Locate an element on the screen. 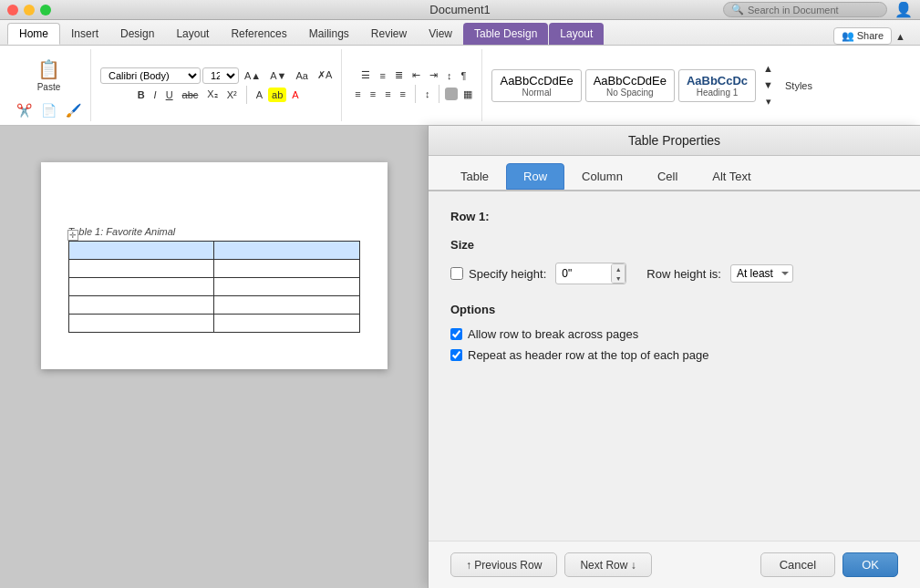 The image size is (920, 588). styles-more: ▾ is located at coordinates (768, 102).